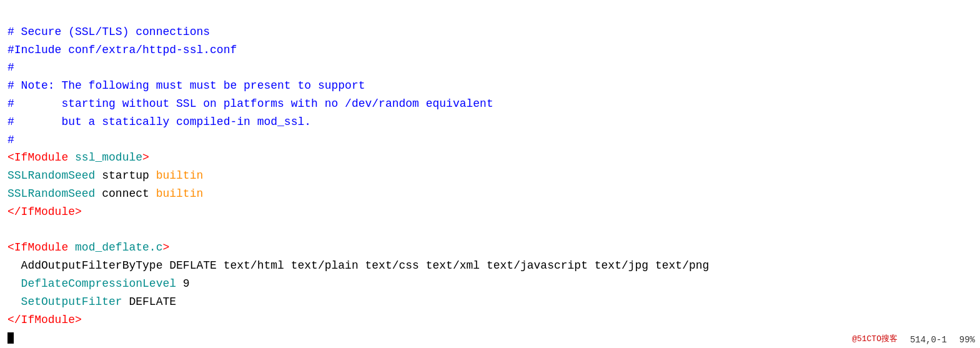 Image resolution: width=980 pixels, height=348 pixels. What do you see at coordinates (105, 194) in the screenshot?
I see `code-line-10: SSLRandomSeed connect builtin` at bounding box center [105, 194].